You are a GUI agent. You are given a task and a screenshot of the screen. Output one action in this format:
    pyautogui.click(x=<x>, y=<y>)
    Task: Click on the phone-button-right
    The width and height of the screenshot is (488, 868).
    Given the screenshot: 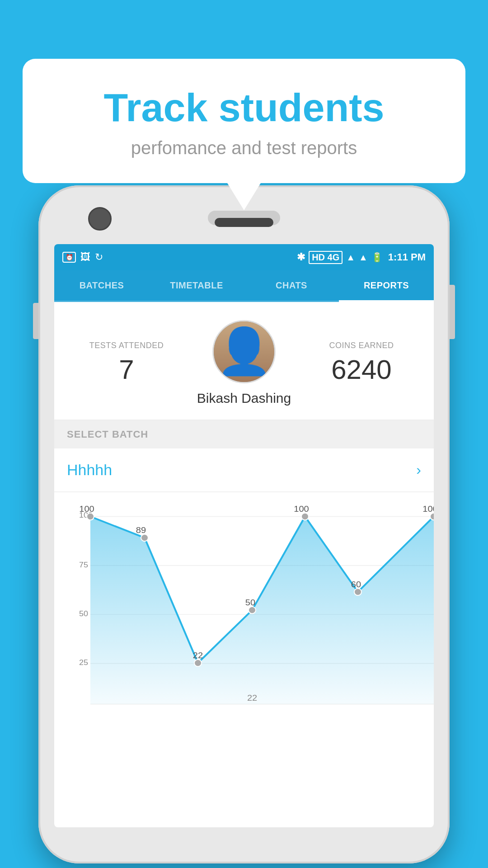 What is the action you would take?
    pyautogui.click(x=452, y=312)
    